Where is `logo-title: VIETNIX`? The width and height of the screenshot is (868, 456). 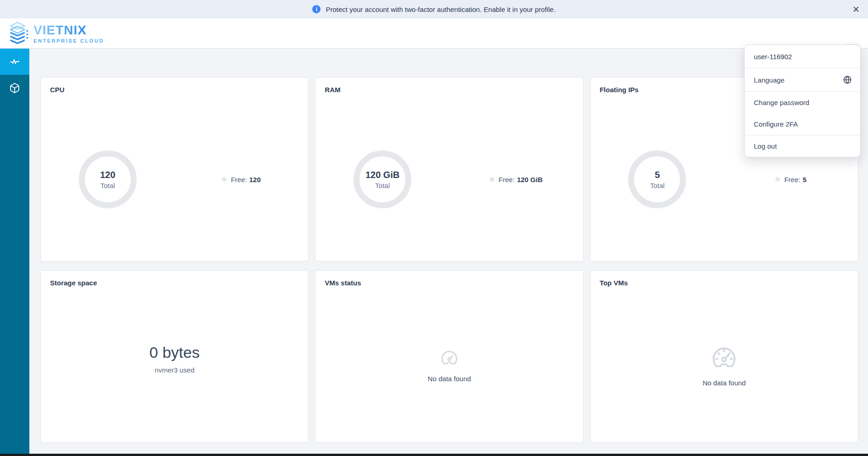 logo-title: VIETNIX is located at coordinates (69, 30).